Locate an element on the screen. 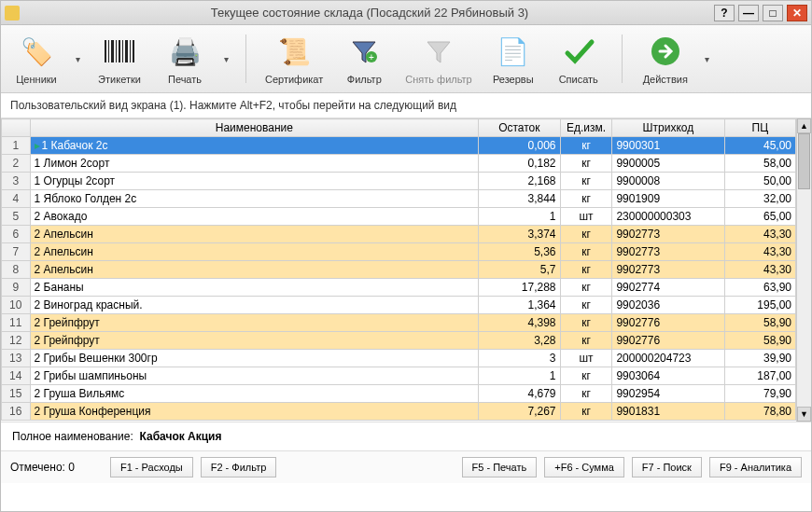  cell-balance: 1 is located at coordinates (519, 216).